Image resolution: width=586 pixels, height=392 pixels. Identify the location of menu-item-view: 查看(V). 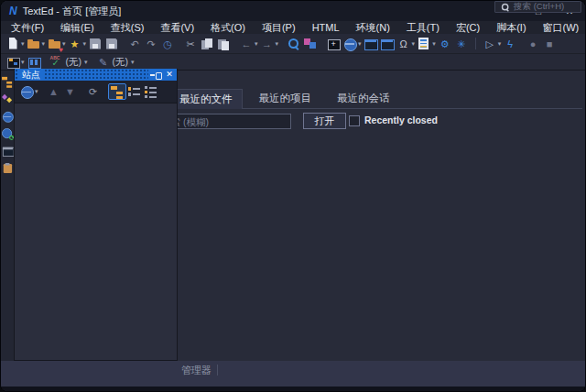
(178, 27).